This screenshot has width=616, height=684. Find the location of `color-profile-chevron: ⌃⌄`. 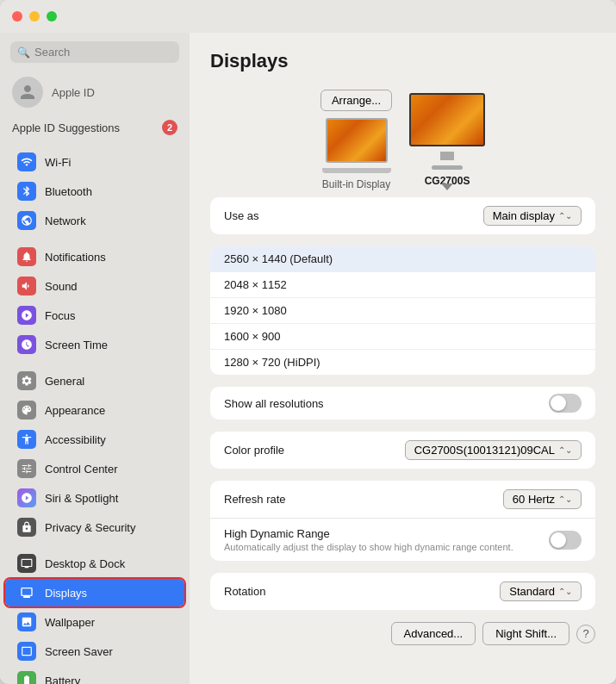

color-profile-chevron: ⌃⌄ is located at coordinates (565, 450).